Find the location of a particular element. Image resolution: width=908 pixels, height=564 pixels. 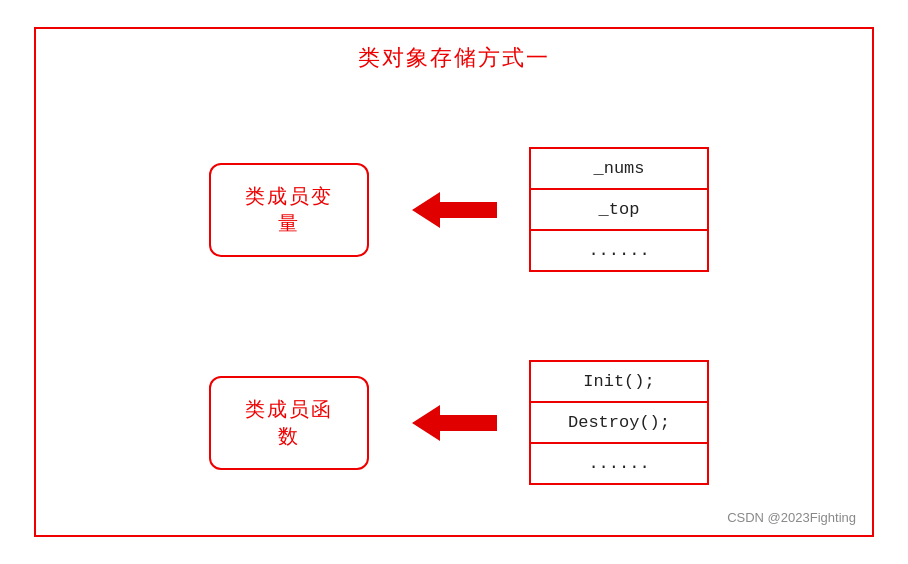

diagram-title: 类对象存储方式一 is located at coordinates (454, 56).